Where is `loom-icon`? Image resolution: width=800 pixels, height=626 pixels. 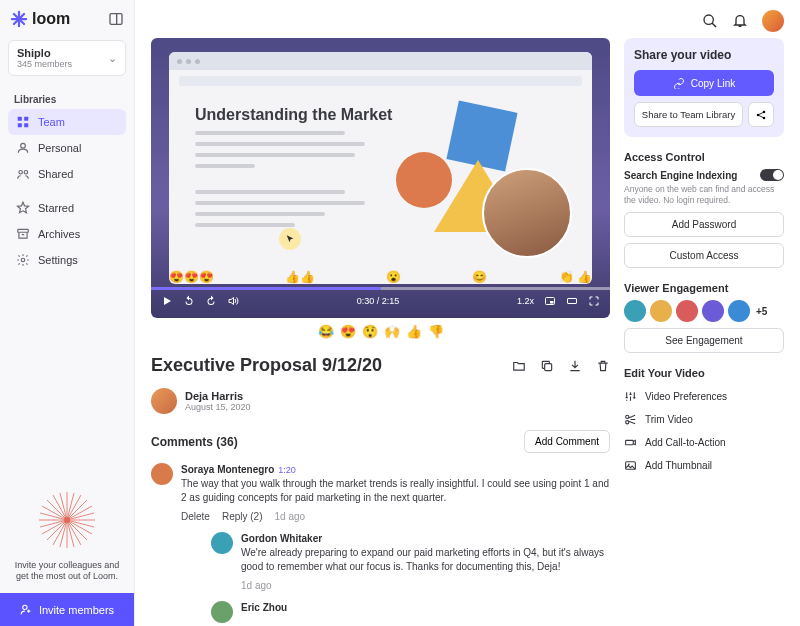
loom-icon is located at coordinates (19, 19).